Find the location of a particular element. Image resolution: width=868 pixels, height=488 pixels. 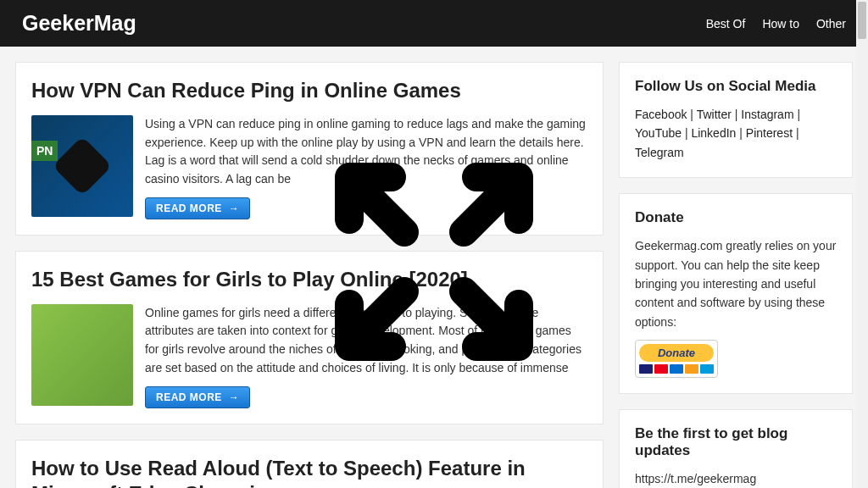

nav-how-to: How to is located at coordinates (781, 24).